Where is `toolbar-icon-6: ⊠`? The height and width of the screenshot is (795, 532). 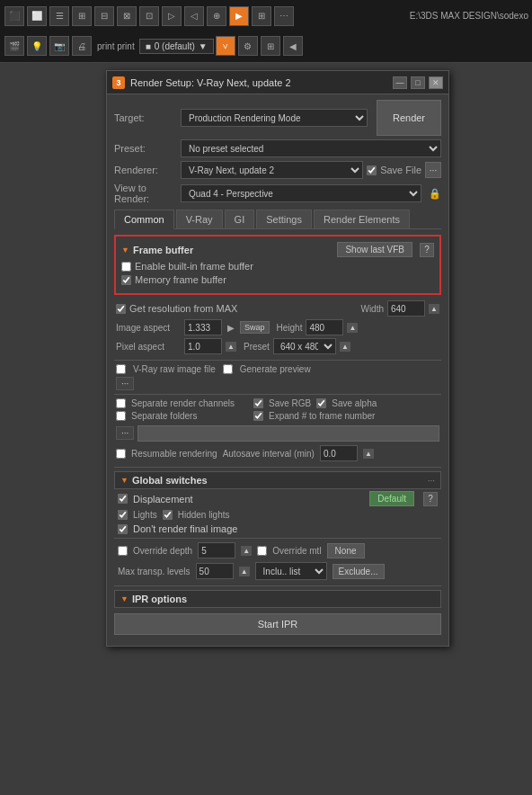 toolbar-icon-6: ⊠ is located at coordinates (127, 16).